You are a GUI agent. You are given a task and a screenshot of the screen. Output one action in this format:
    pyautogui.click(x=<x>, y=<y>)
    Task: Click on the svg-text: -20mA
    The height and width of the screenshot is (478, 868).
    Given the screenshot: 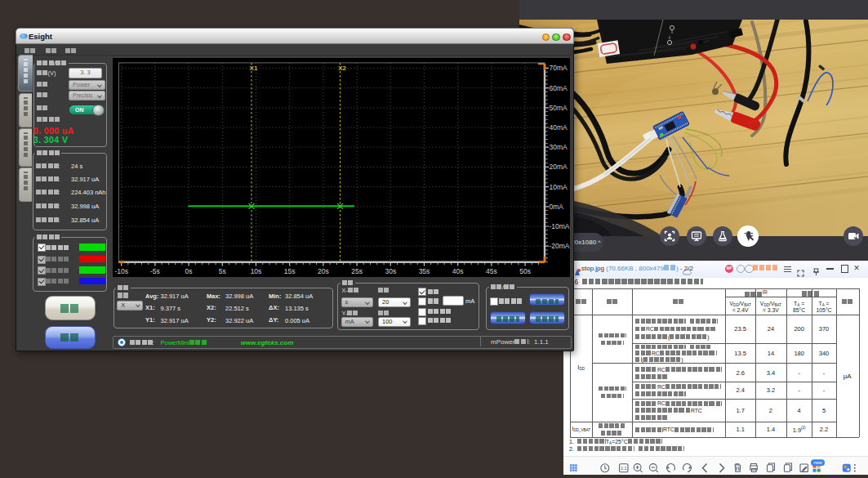 What is the action you would take?
    pyautogui.click(x=560, y=246)
    